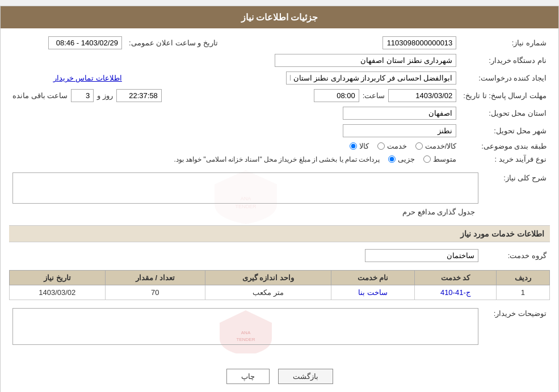 The image size is (559, 392). What do you see at coordinates (279, 331) in the screenshot?
I see `buyer-notes-table: توضیحات خریدار: ANA TENDER` at bounding box center [279, 331].